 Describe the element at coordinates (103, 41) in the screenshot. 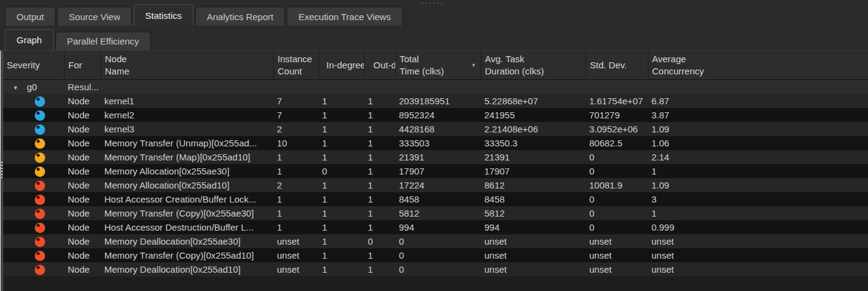

I see `view-tab-parallel-efficiency: Parallel Efficiency` at that location.